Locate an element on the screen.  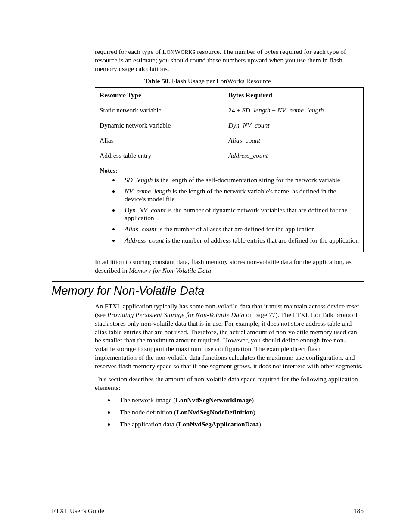
list-item: NV_name_length is the length of the netw… is located at coordinates (239, 195).